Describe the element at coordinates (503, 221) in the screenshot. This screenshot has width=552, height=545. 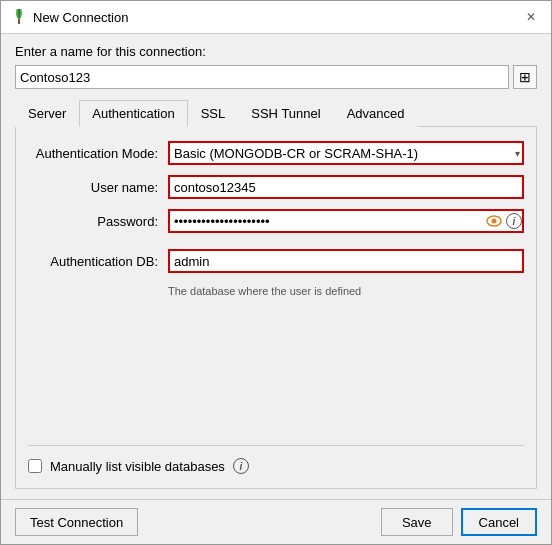
I see `password-icons: i` at that location.